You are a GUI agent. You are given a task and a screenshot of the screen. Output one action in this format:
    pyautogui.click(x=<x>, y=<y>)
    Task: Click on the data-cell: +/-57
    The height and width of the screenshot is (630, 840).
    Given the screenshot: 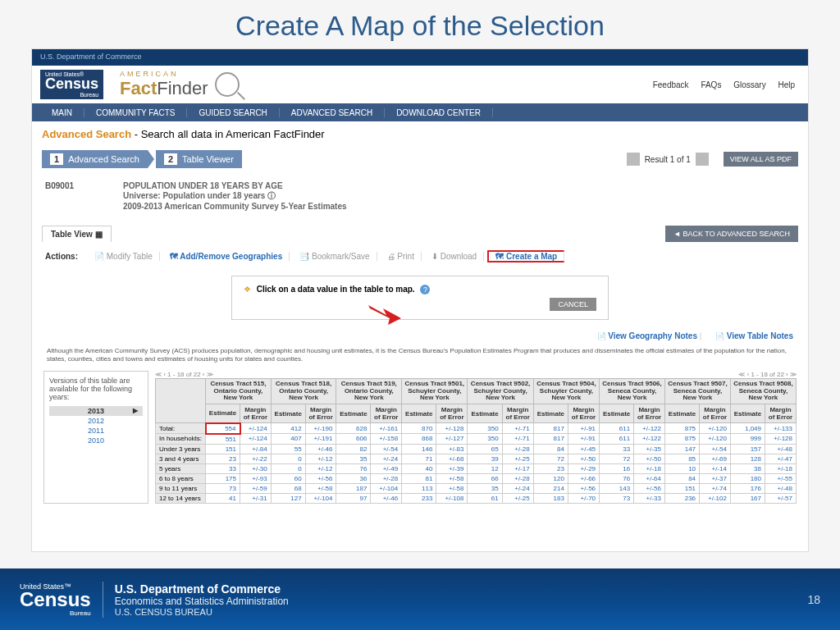 What is the action you would take?
    pyautogui.click(x=780, y=498)
    